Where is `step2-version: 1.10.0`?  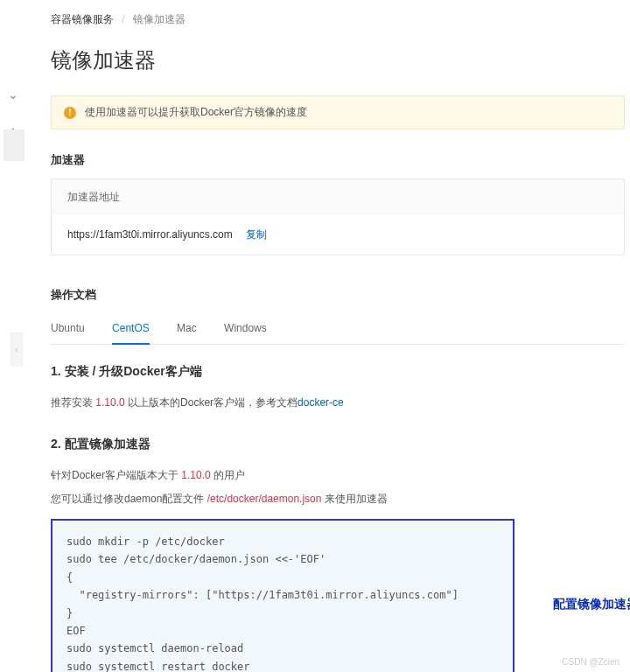
step2-version: 1.10.0 is located at coordinates (196, 475).